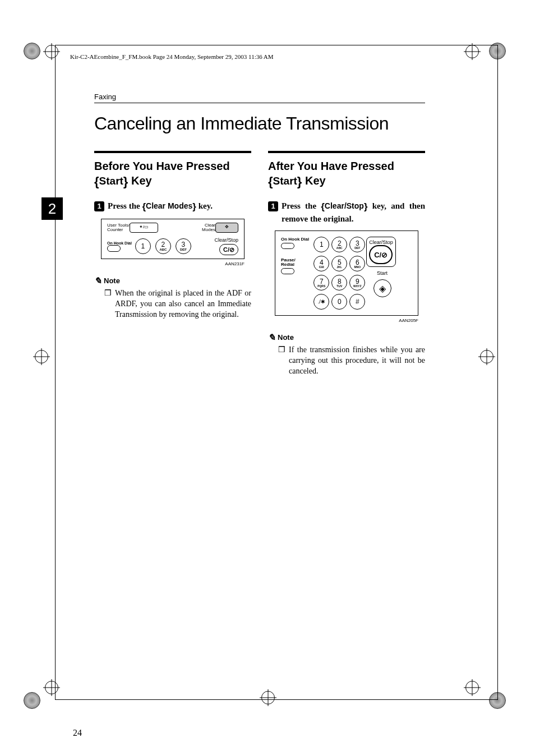  I want to click on clear-stop-group: Clear/Stop C/⊘, so click(381, 252).